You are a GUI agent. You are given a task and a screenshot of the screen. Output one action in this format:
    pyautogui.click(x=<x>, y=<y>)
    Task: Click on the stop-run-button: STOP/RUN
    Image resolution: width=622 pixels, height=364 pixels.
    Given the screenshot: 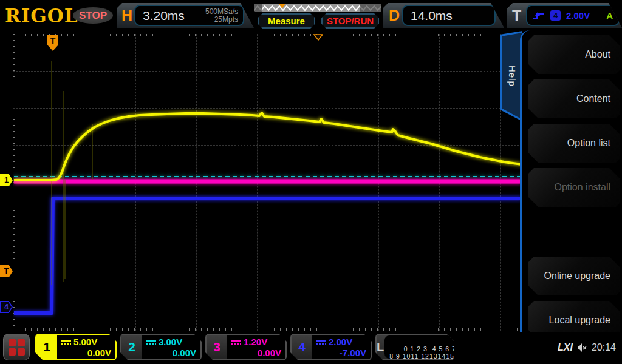 What is the action you would take?
    pyautogui.click(x=350, y=21)
    